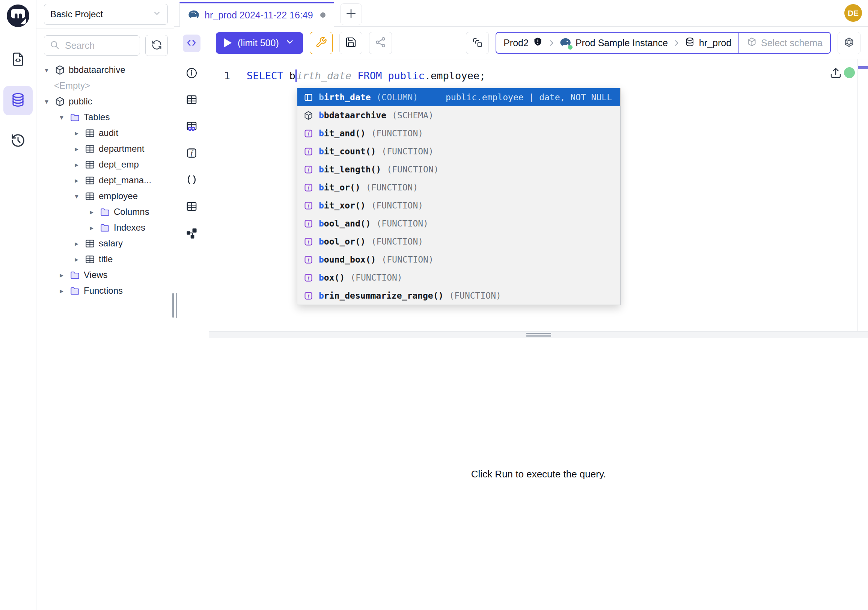 Image resolution: width=868 pixels, height=610 pixels. Describe the element at coordinates (125, 180) in the screenshot. I see `tree-node-label: dept_mana...` at that location.